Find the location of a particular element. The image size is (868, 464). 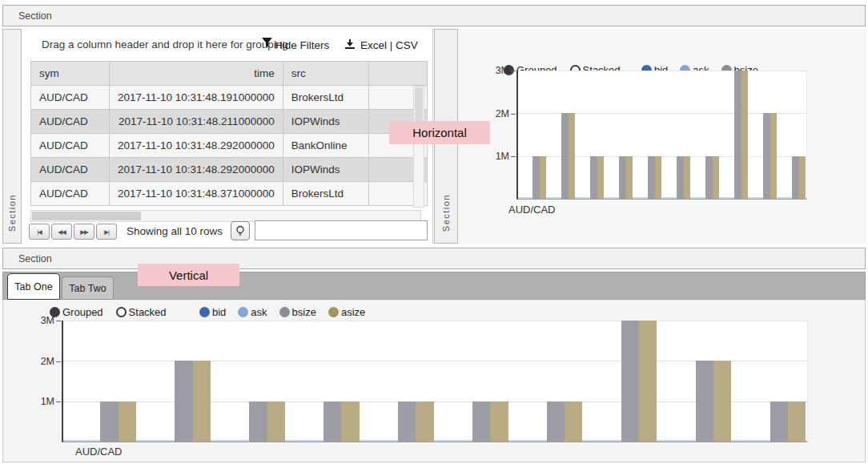

download-icon is located at coordinates (350, 46).